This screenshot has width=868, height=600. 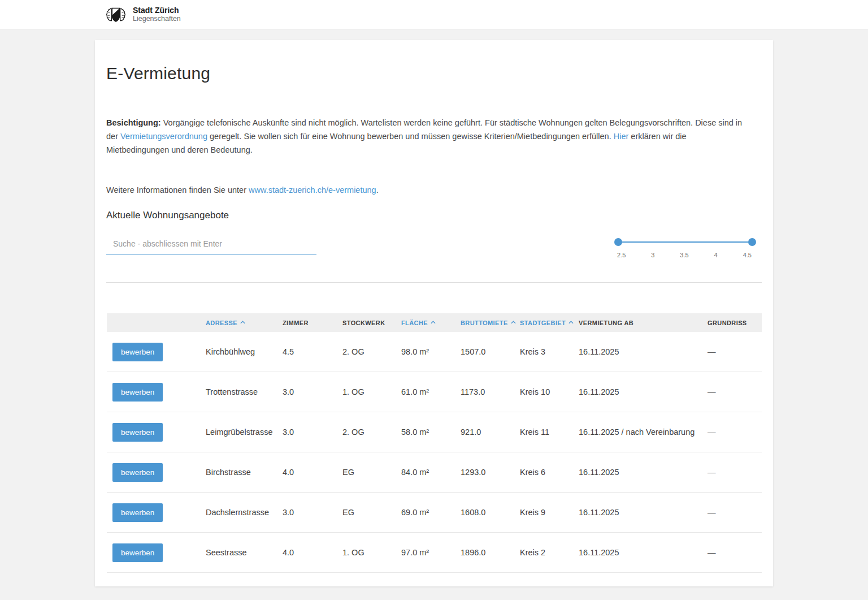 What do you see at coordinates (377, 190) in the screenshot?
I see `more-info-suffix: .` at bounding box center [377, 190].